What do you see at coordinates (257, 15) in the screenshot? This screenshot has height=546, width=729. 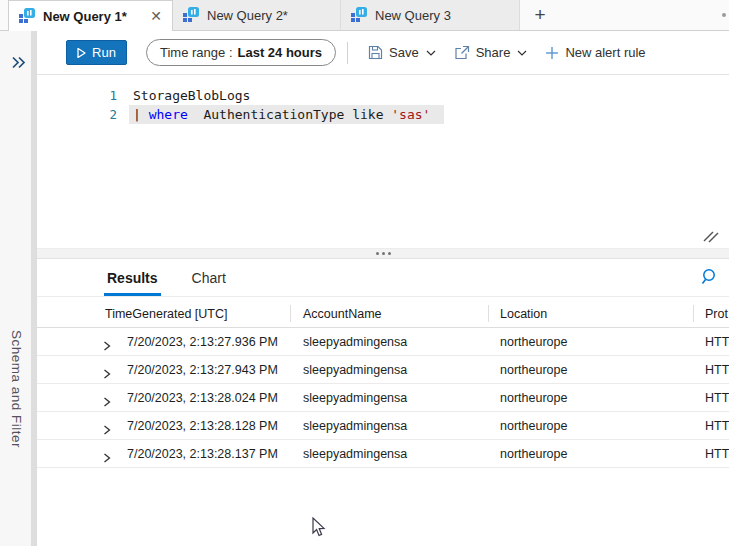 I see `tab-new-query-2: New Query 2*` at bounding box center [257, 15].